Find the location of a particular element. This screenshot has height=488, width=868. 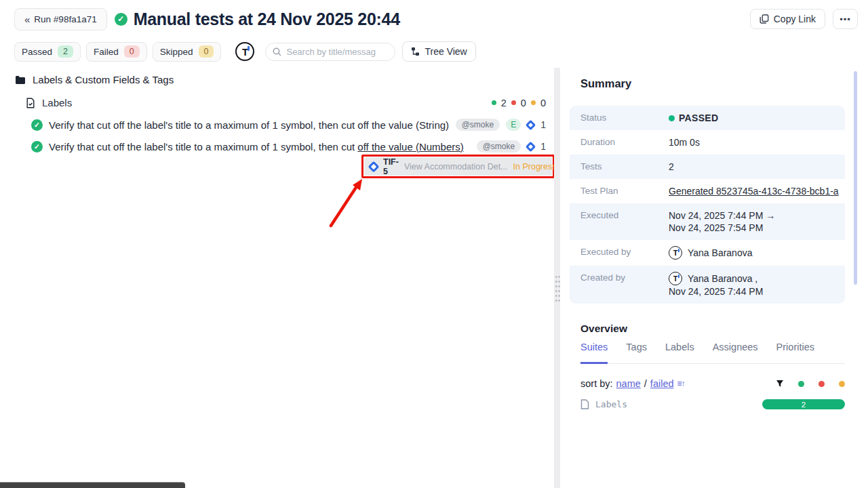

executedby-name: Yana Baranova is located at coordinates (720, 253).